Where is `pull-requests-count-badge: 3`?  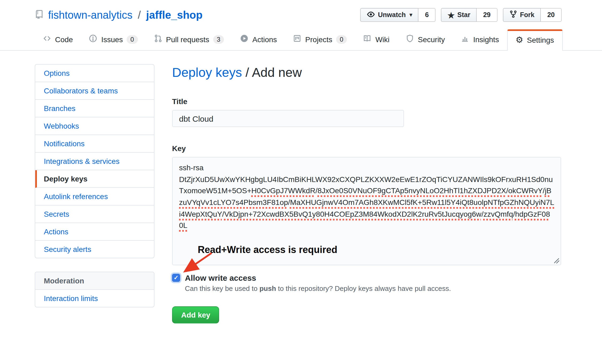 pull-requests-count-badge: 3 is located at coordinates (219, 39).